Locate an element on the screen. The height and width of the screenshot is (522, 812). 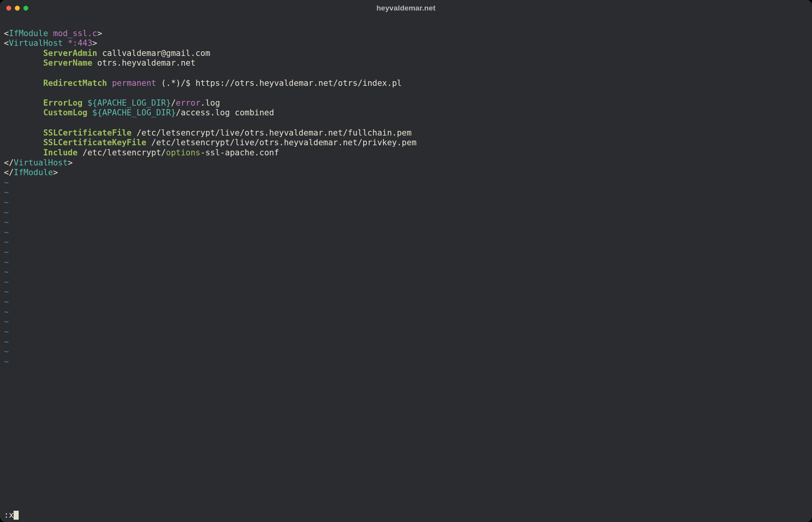
customlog-rest: /access.log combined is located at coordinates (225, 113).